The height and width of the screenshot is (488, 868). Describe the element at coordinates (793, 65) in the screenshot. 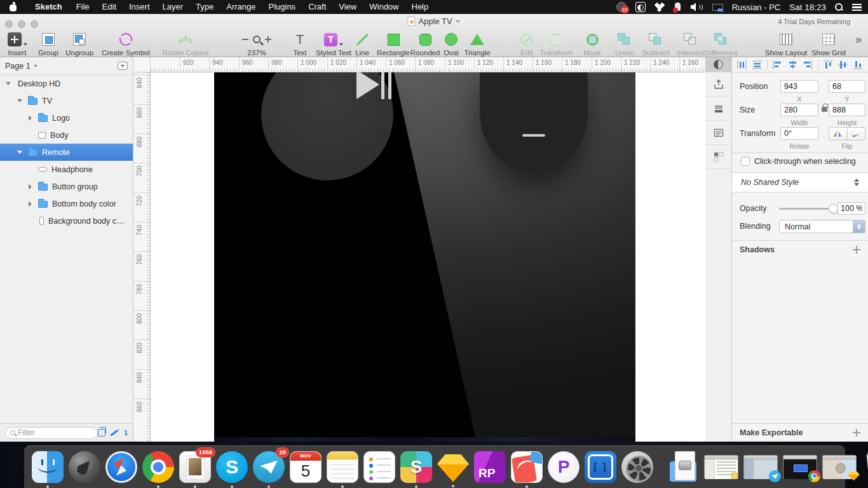

I see `align-center-horizontal-icon` at that location.